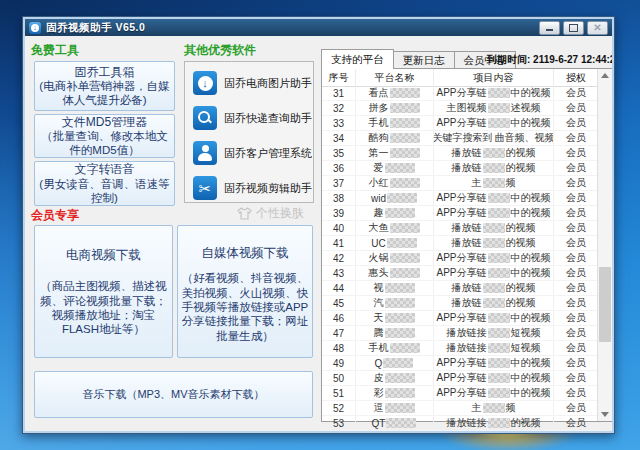  Describe the element at coordinates (460, 378) in the screenshot. I see `table-row: 50皮APP分享链中的视频会员` at that location.